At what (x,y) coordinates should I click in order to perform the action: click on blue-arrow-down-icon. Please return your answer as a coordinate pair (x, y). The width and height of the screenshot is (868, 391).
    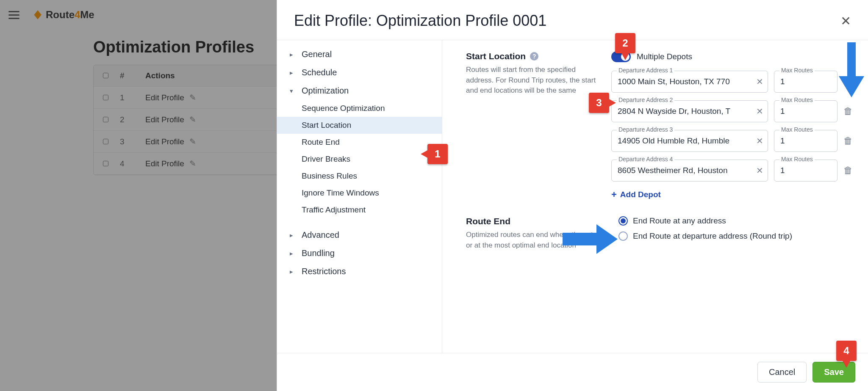
    Looking at the image, I should click on (851, 70).